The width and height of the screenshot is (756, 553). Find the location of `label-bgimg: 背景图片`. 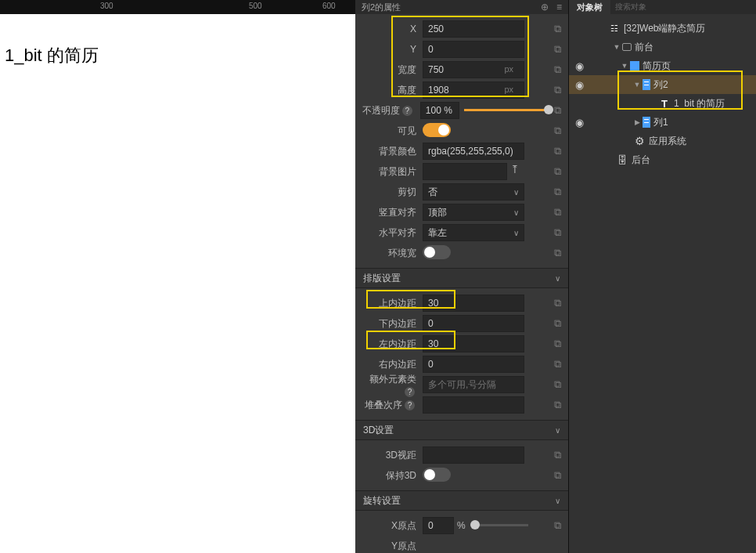

label-bgimg: 背景图片 is located at coordinates (391, 172).